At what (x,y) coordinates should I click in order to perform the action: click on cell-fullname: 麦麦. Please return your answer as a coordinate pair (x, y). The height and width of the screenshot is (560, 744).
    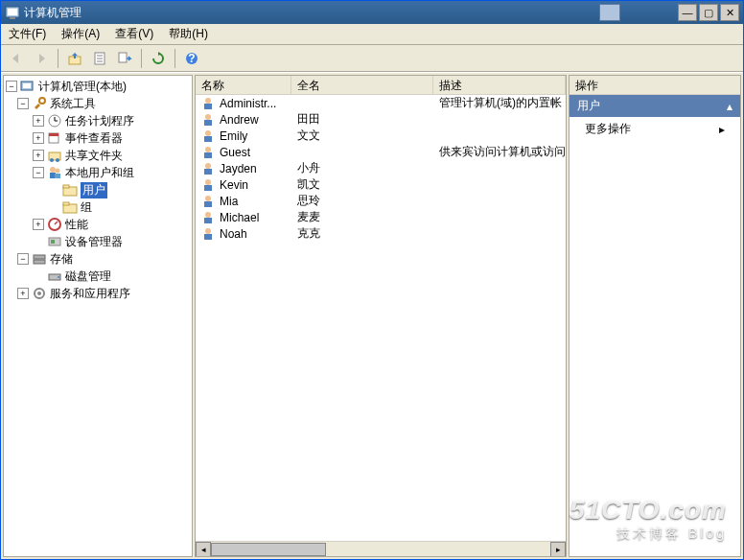
    Looking at the image, I should click on (362, 217).